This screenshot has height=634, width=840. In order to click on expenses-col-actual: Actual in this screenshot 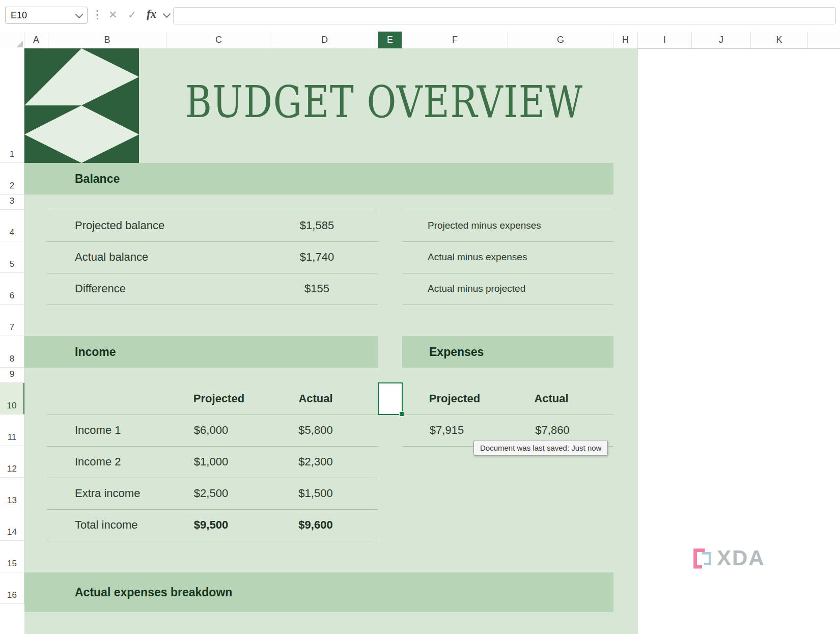, I will do `click(551, 399)`.